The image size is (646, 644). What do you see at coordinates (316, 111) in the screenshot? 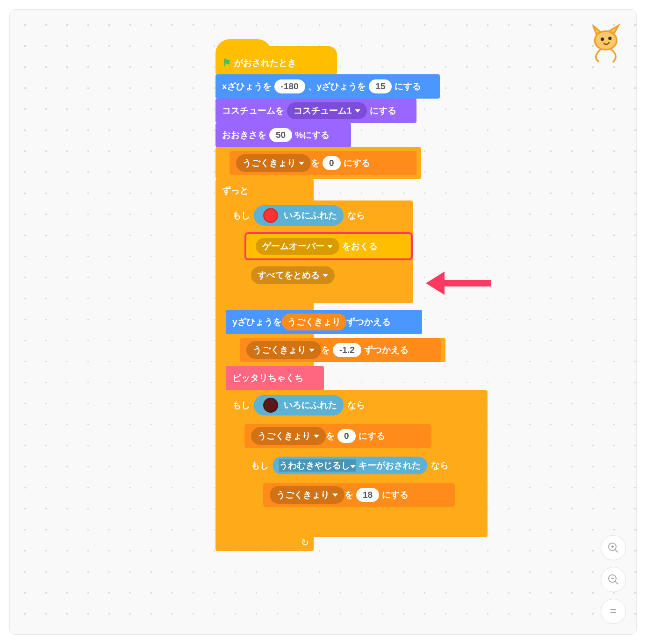
I see `switch-costume-block: コスチュームを コスチューム1 にする` at bounding box center [316, 111].